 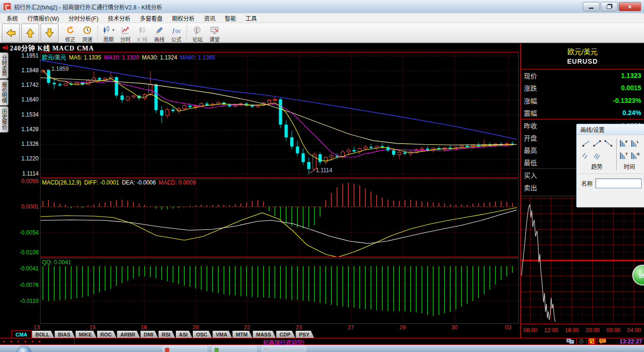 I want to click on menu-item-7: 智能, so click(x=231, y=18).